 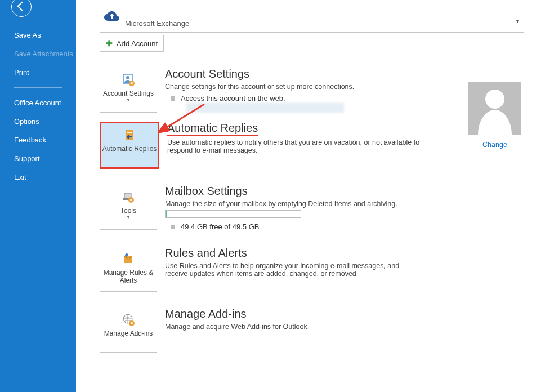 I want to click on mailbox-quota-text: 49.4 GB free of 49.5 GB, so click(x=220, y=226).